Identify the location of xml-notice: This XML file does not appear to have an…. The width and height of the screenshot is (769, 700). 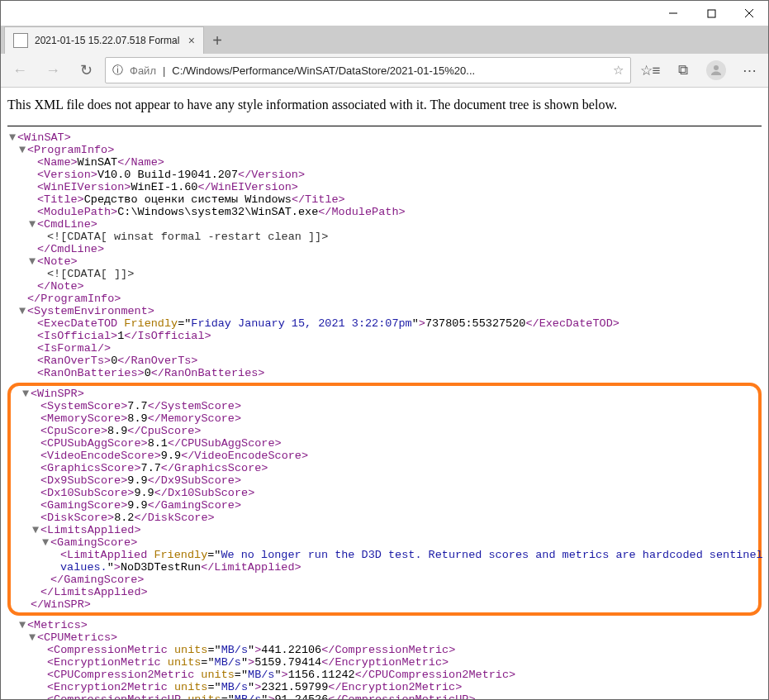
(385, 107).